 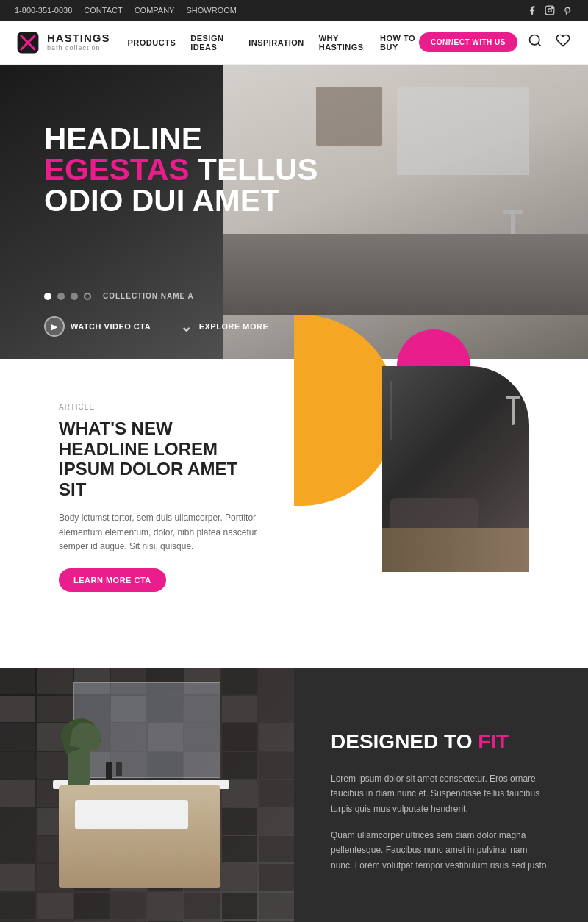 I want to click on brand-logo, so click(x=28, y=43).